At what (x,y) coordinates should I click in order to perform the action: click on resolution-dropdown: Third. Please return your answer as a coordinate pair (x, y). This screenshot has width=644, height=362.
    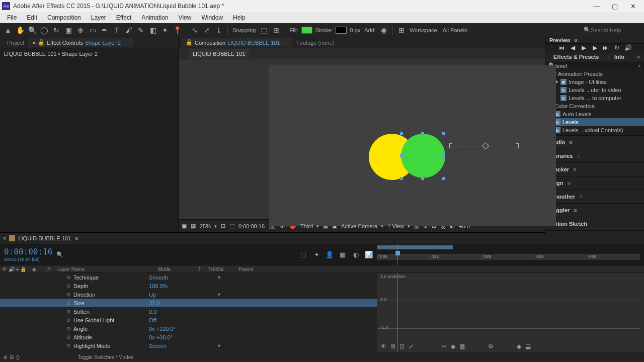
    Looking at the image, I should click on (310, 226).